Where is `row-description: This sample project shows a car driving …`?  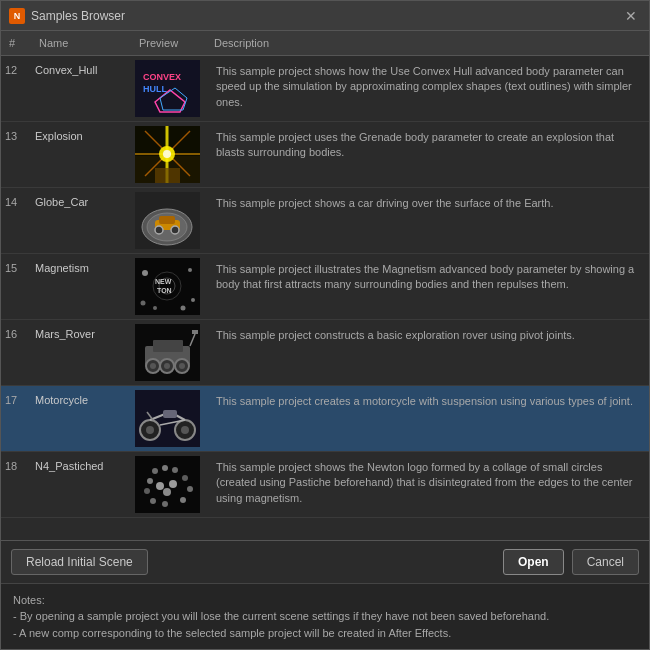
row-description: This sample project shows a car driving … is located at coordinates (428, 204).